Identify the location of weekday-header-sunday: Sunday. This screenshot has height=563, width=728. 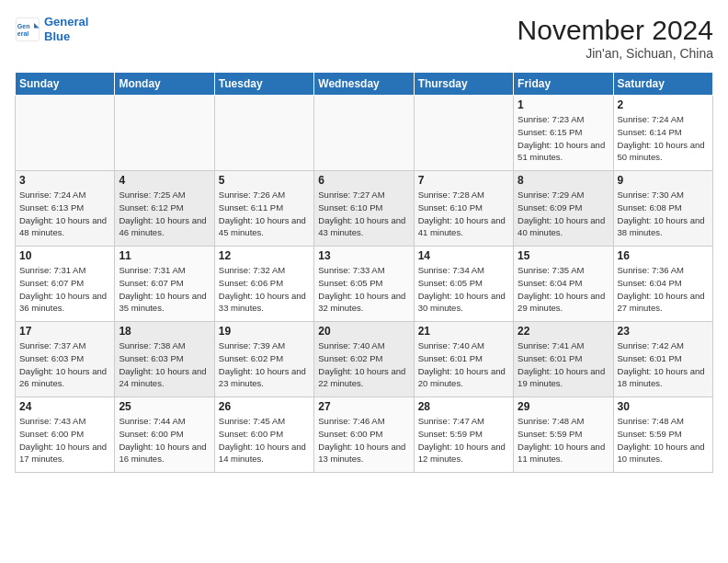
(65, 85).